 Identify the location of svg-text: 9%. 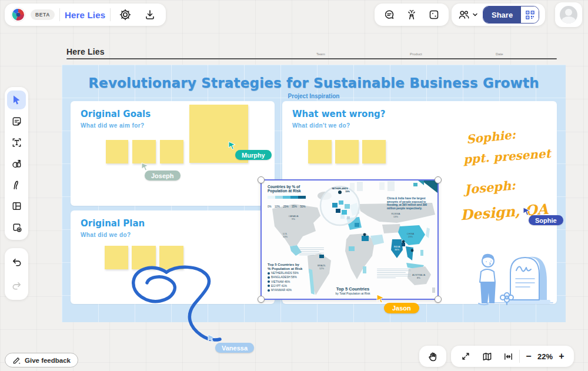
(293, 219).